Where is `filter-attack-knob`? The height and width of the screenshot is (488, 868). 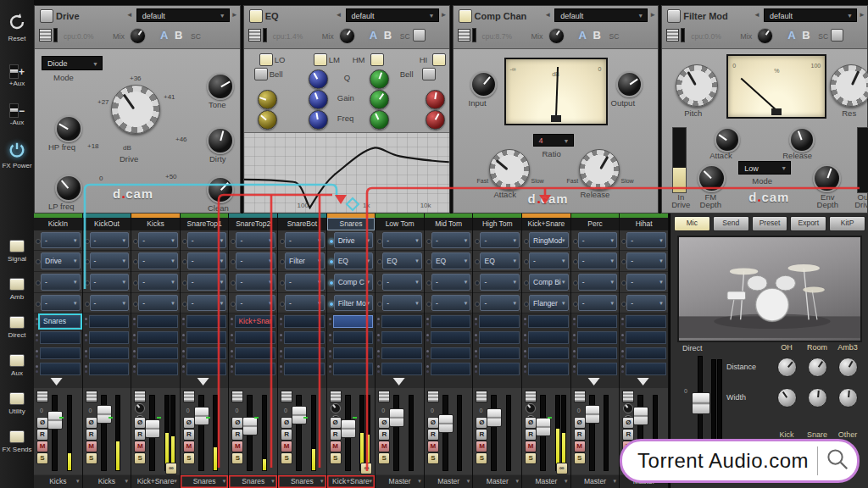
filter-attack-knob is located at coordinates (727, 140).